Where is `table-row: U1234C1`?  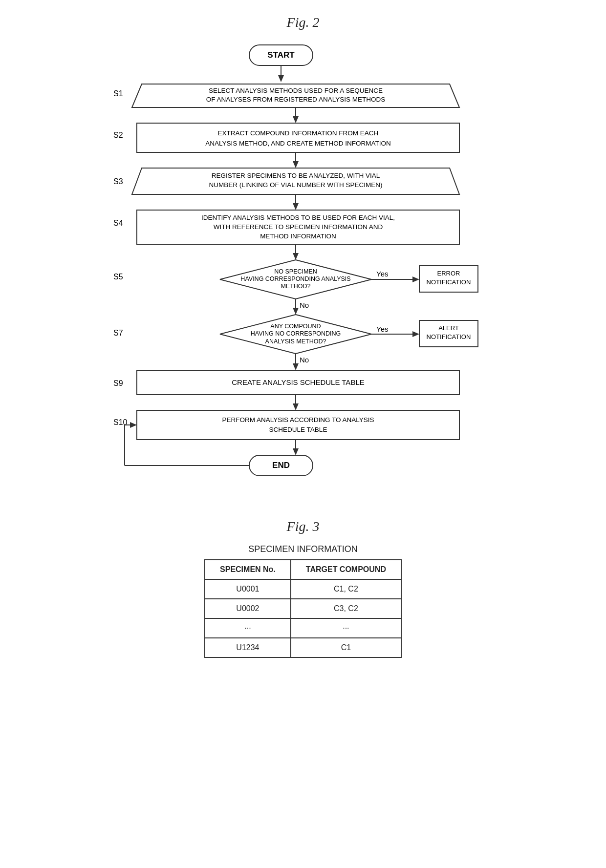 table-row: U1234C1 is located at coordinates (303, 648).